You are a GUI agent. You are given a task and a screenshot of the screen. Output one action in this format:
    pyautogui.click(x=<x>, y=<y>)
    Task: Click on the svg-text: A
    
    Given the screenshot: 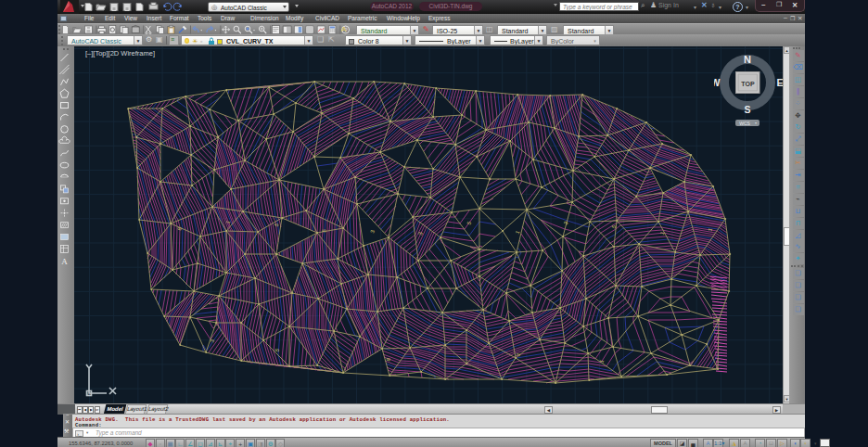 What is the action you would take?
    pyautogui.click(x=65, y=262)
    